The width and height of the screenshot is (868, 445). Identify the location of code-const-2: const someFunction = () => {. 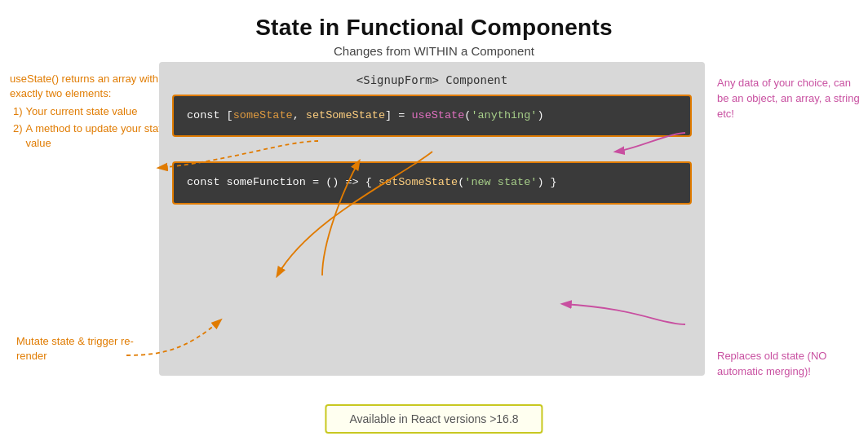
(282, 183).